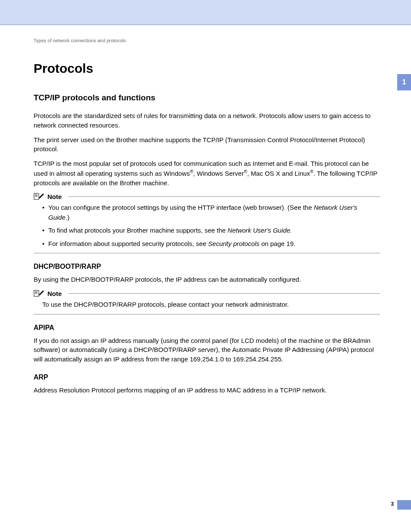  I want to click on list-item: To find what protocols your Brother mach…, so click(211, 231).